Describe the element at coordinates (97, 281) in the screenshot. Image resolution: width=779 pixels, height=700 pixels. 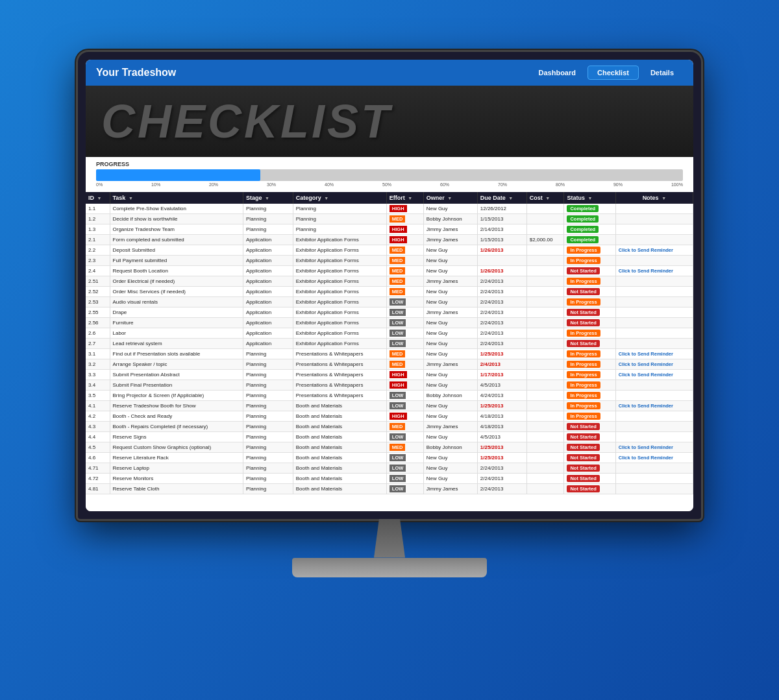
I see `cell-id: 2.51` at that location.